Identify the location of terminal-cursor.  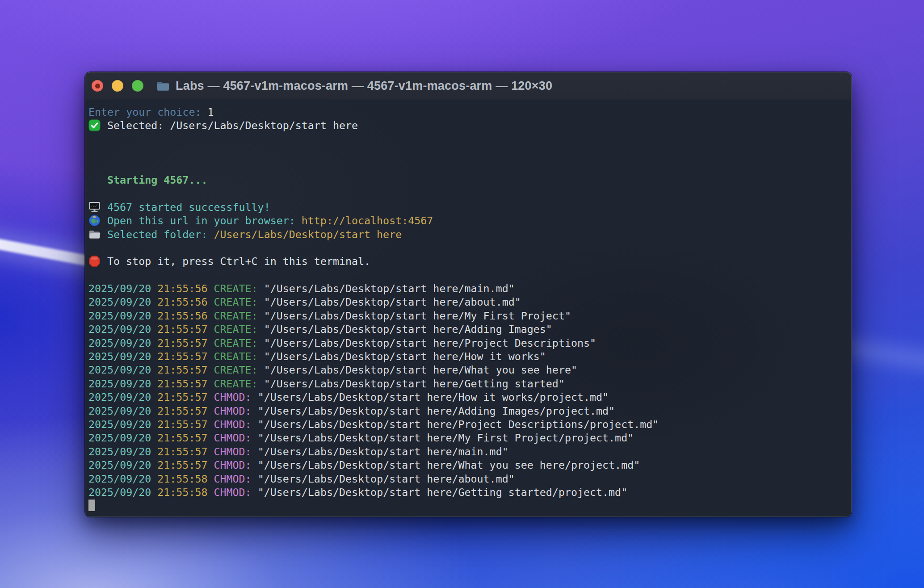
(92, 505).